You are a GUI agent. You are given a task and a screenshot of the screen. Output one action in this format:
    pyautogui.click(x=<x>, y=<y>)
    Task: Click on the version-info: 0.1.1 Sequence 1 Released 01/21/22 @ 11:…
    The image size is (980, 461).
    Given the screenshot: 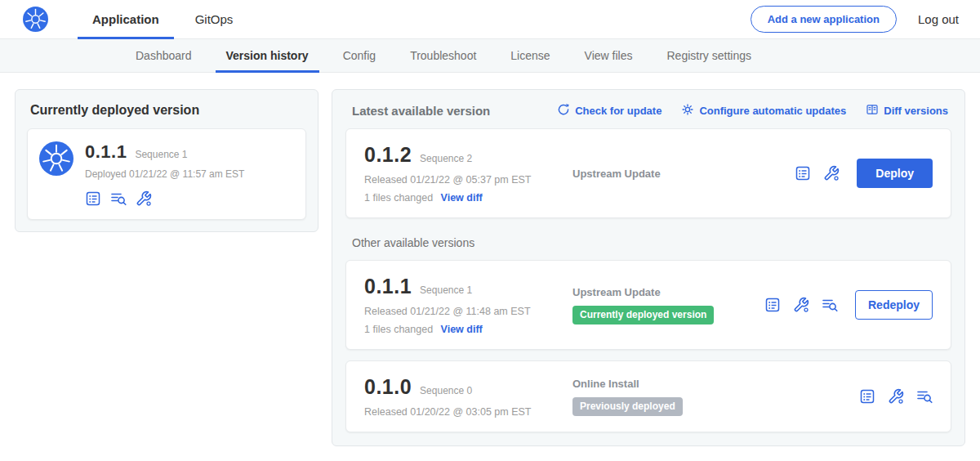 What is the action you would take?
    pyautogui.click(x=469, y=305)
    